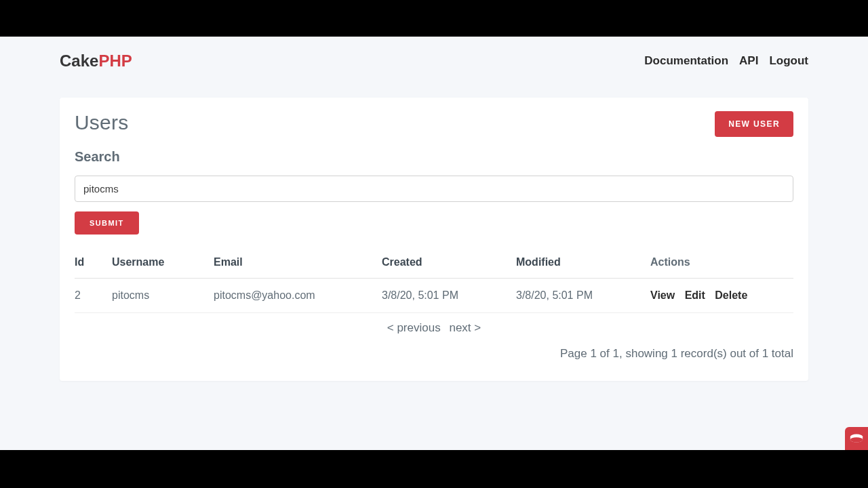  Describe the element at coordinates (434, 328) in the screenshot. I see `pagination: < previous next >` at that location.